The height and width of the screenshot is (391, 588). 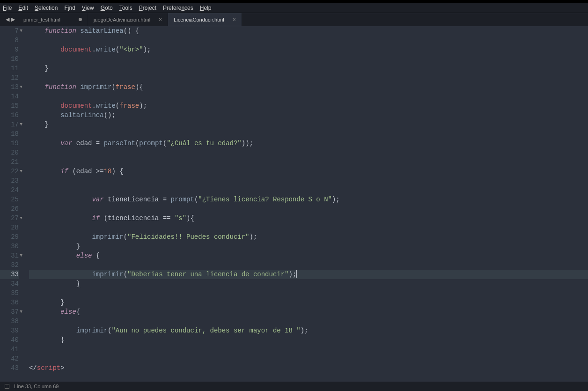 What do you see at coordinates (205, 20) in the screenshot?
I see `tab-LicenciaConducir-html: LicenciaConducir.html×` at bounding box center [205, 20].